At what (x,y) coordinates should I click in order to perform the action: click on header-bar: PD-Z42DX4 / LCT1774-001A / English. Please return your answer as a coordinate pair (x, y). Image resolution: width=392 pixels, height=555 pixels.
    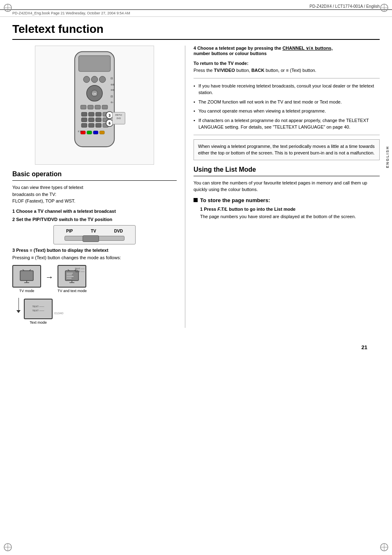
    Looking at the image, I should click on (196, 5).